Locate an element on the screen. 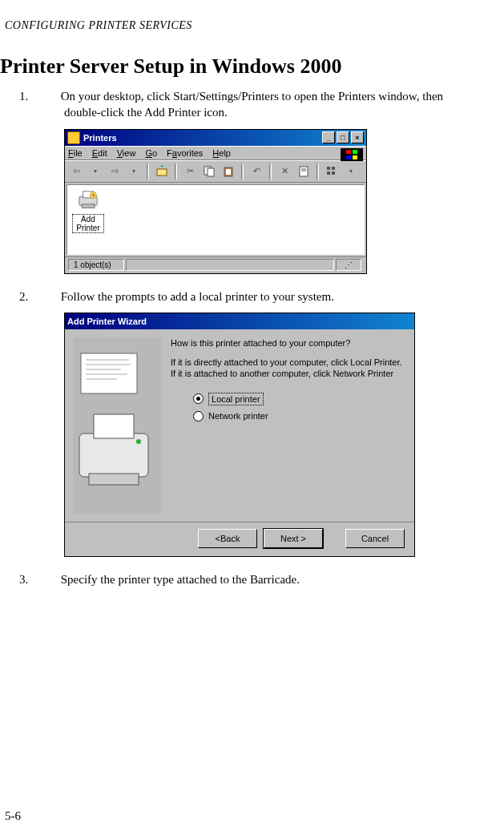  radio-local-printer: Local printer is located at coordinates (300, 399).